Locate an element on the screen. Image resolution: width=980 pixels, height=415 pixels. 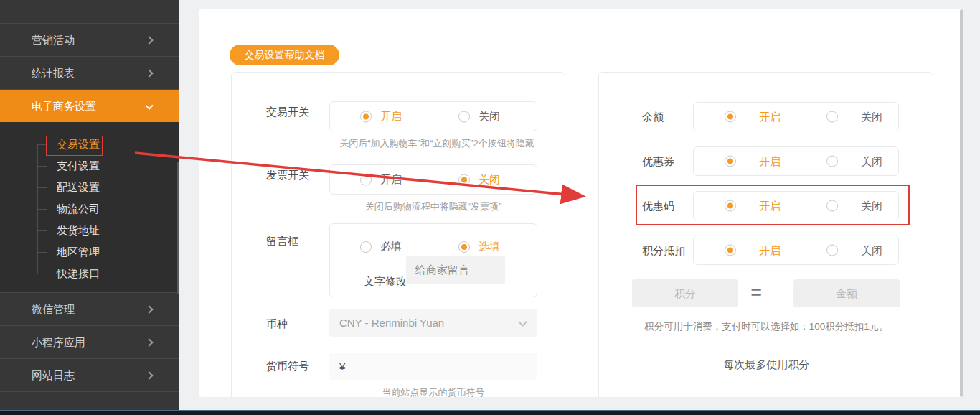
points-deduct-on-option: 开启 is located at coordinates (753, 250).